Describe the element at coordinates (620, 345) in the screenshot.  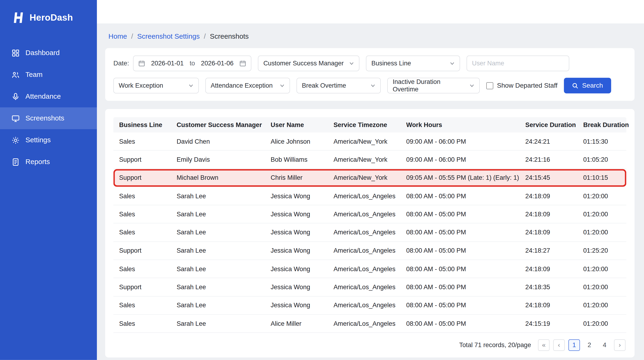
I see `pagination-next-button: ›` at that location.